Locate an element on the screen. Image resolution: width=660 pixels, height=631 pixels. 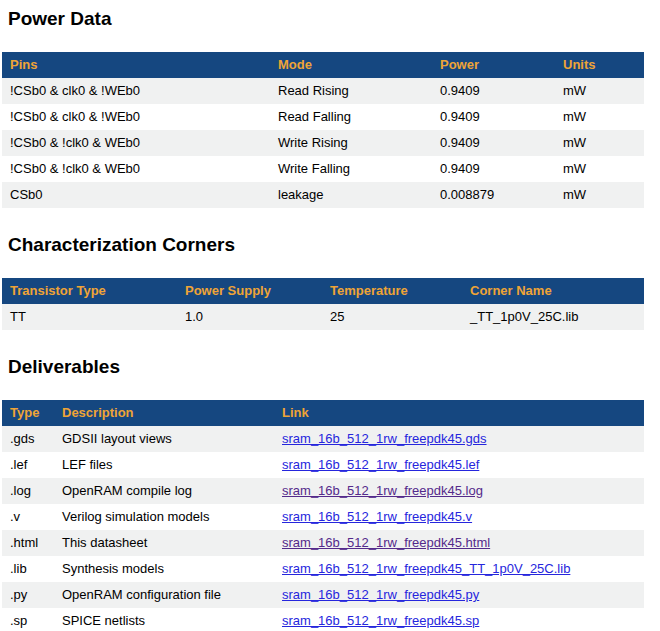
corners-header-row: Transistor Type Power Supply Temperature… is located at coordinates (323, 291).